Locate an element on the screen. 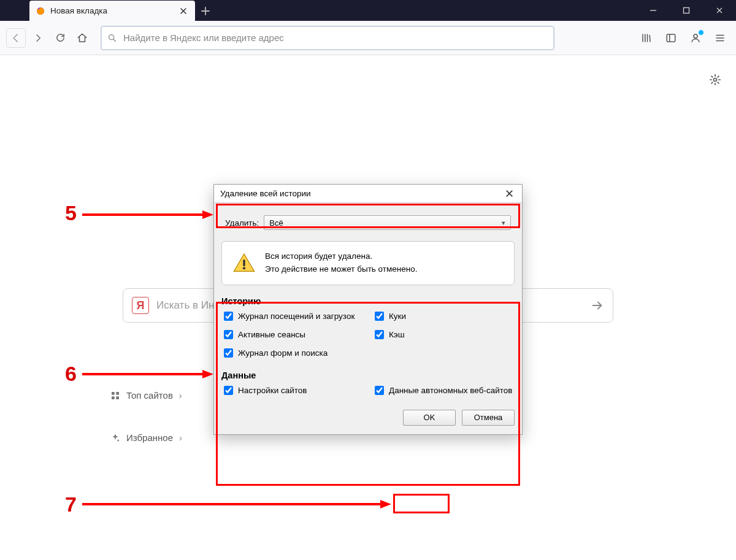 Image resolution: width=736 pixels, height=560 pixels. back-button is located at coordinates (16, 38).